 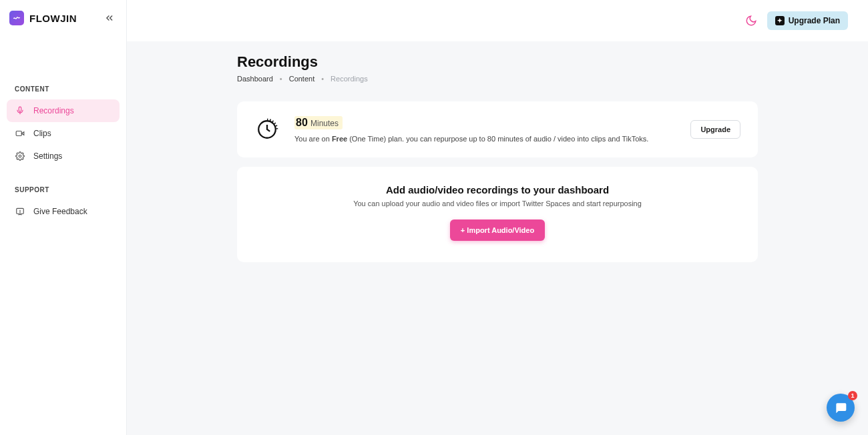 What do you see at coordinates (497, 62) in the screenshot?
I see `page-title: Recordings` at bounding box center [497, 62].